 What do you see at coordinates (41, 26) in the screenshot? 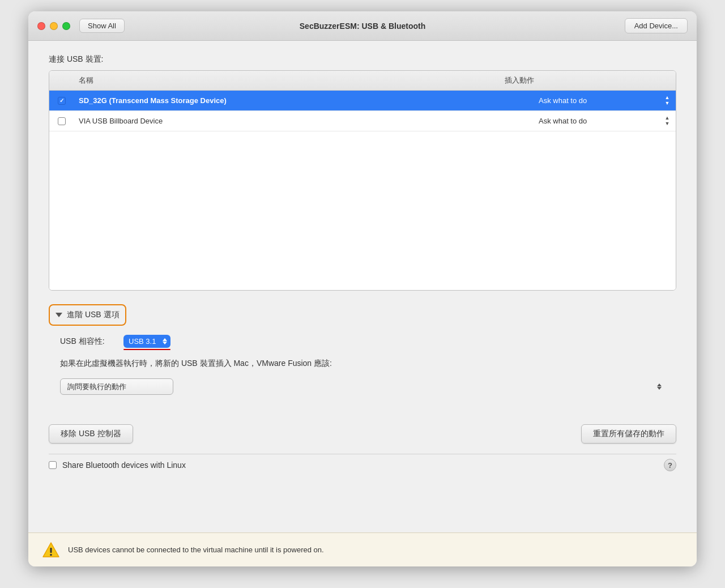
I see `close-button` at bounding box center [41, 26].